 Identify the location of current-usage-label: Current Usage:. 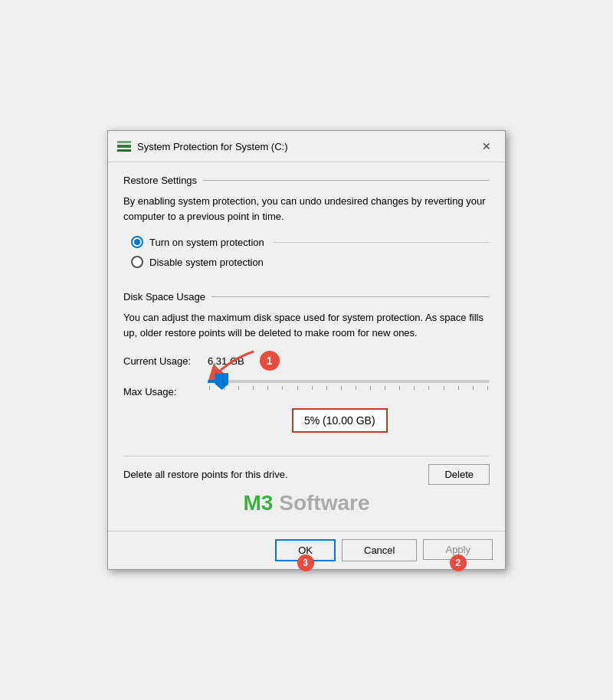
(166, 361).